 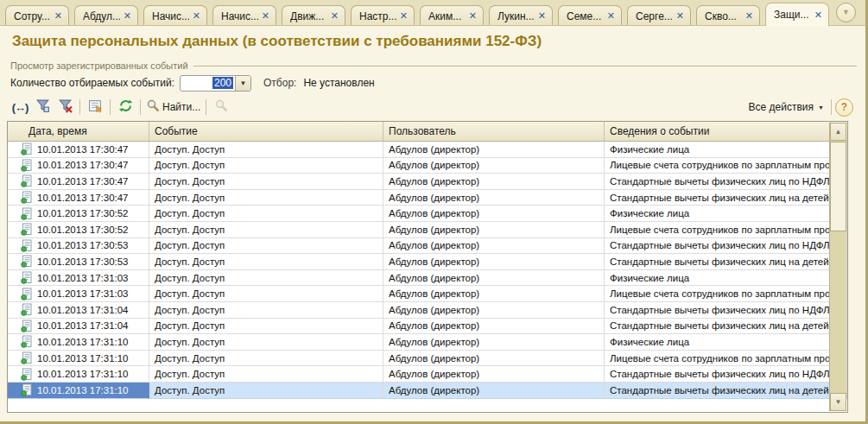 What do you see at coordinates (494, 131) in the screenshot?
I see `column-header-user: Пользователь` at bounding box center [494, 131].